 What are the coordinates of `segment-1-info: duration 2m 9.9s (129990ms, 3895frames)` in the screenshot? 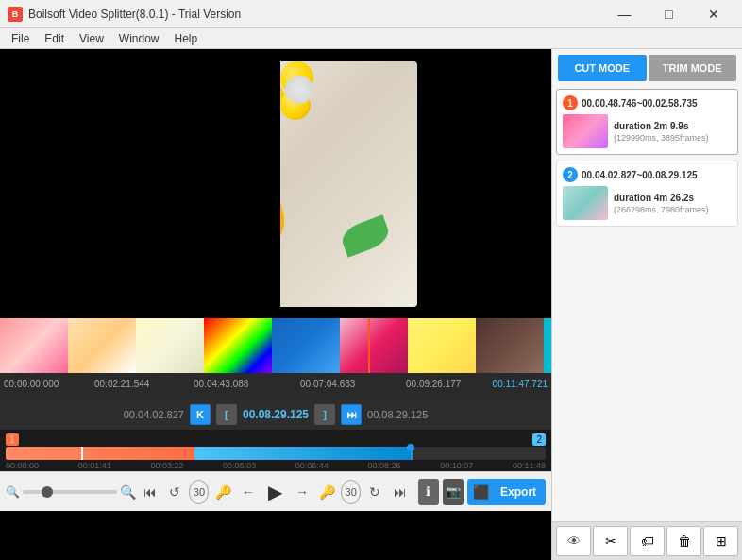 It's located at (661, 132).